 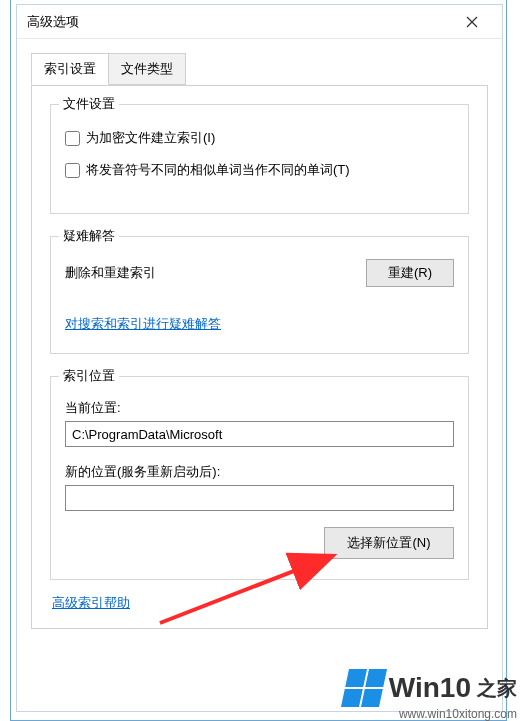 What do you see at coordinates (260, 498) in the screenshot?
I see `new-location-field` at bounding box center [260, 498].